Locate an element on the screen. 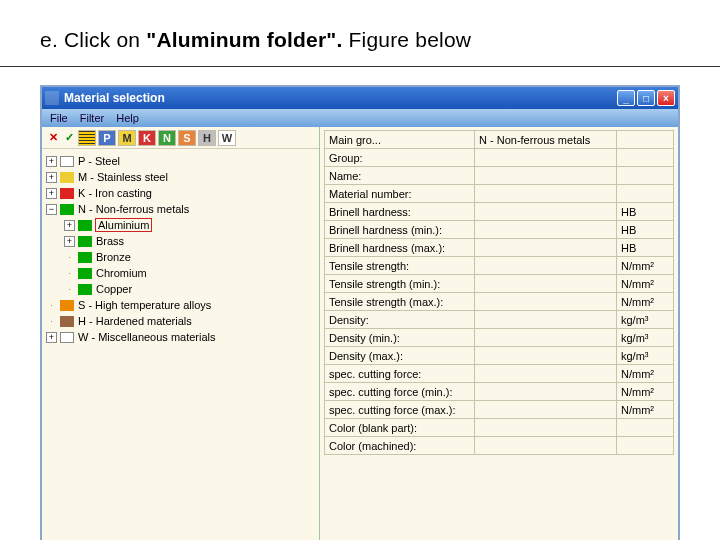 This screenshot has width=720, height=540. property-row: Color (machined): is located at coordinates (499, 446).